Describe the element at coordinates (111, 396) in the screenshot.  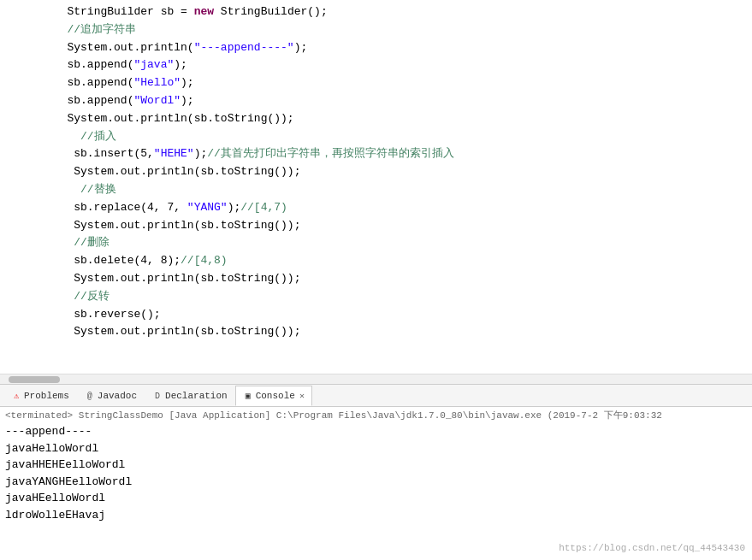
I see `tab-javadoc: @Javadoc` at that location.